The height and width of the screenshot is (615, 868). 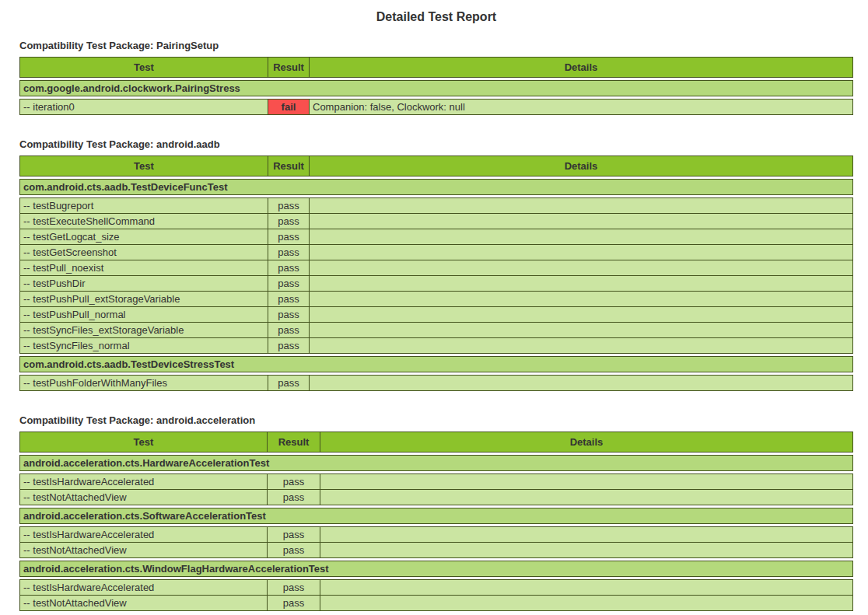 I want to click on class-row: android.acceleration.cts.HardwareAcceler…, so click(x=437, y=463).